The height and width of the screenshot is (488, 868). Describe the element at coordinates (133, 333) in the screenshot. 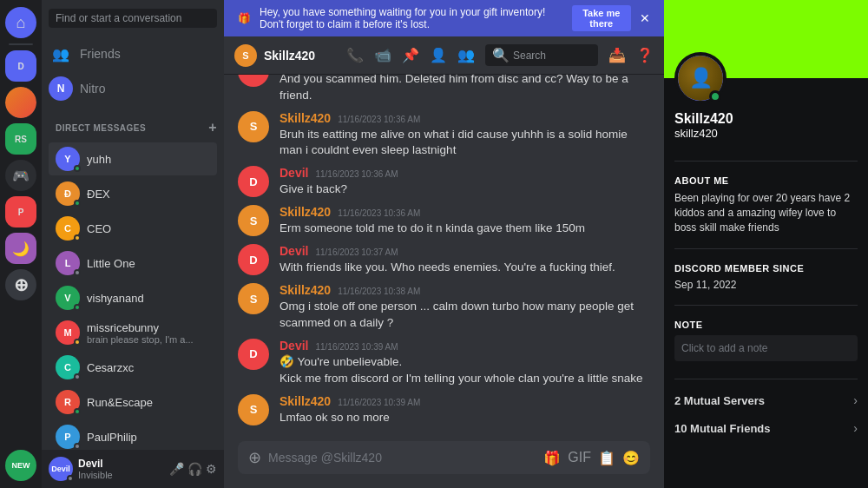

I see `dm-item-missricebunny: M missricebunny brain please stop, I'm a…` at that location.